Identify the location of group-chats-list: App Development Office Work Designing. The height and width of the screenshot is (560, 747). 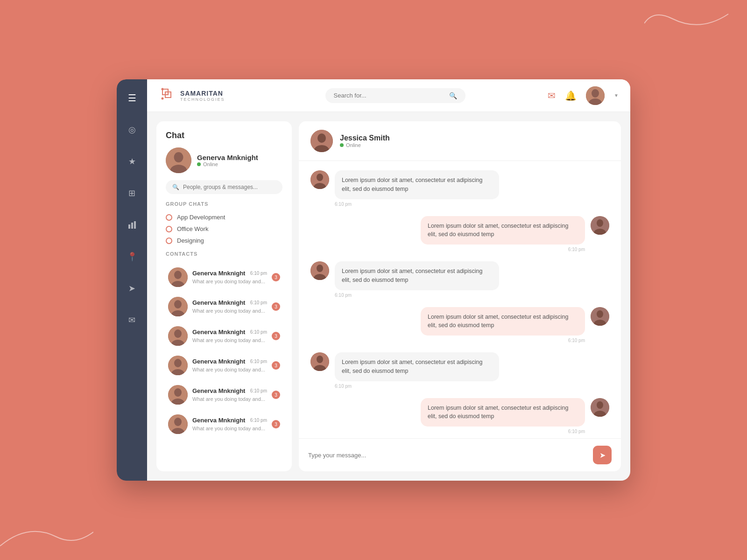
(224, 229).